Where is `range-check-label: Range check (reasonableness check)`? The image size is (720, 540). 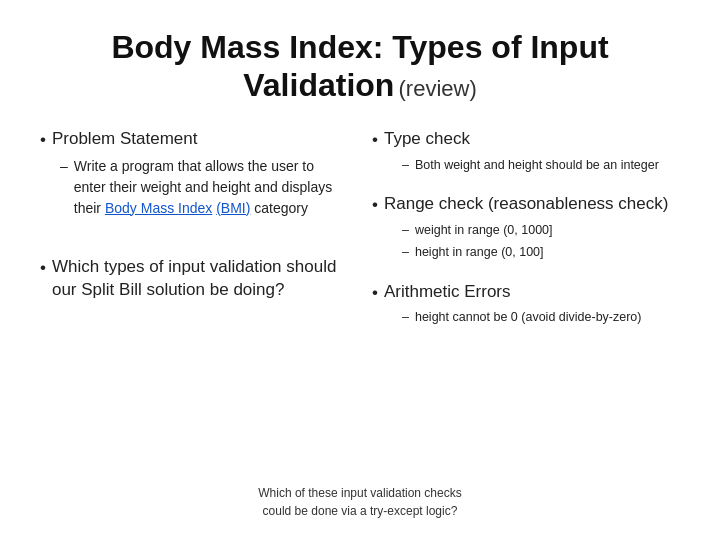 range-check-label: Range check (reasonableness check) is located at coordinates (526, 204).